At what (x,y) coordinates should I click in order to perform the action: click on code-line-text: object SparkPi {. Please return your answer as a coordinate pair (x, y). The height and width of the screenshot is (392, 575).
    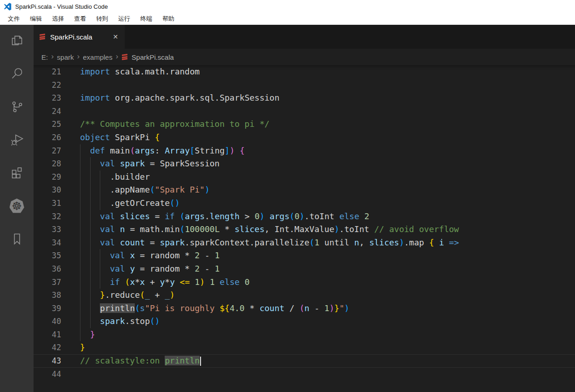
    Looking at the image, I should click on (120, 138).